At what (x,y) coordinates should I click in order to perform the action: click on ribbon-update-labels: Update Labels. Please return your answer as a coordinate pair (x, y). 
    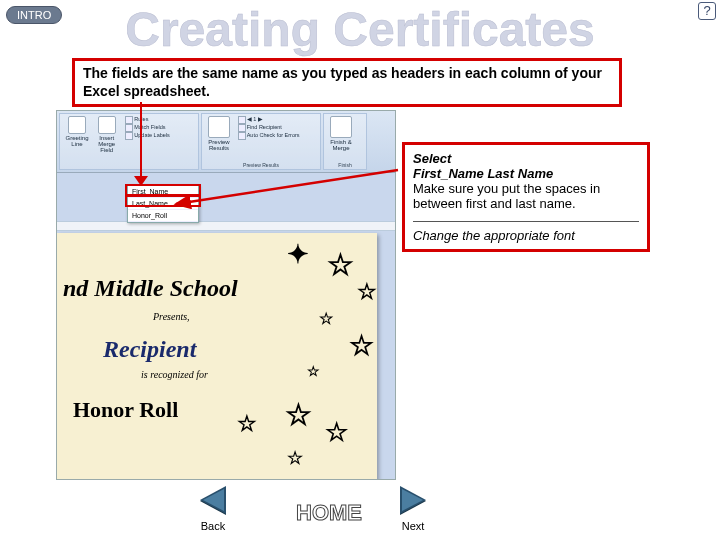
    Looking at the image, I should click on (147, 136).